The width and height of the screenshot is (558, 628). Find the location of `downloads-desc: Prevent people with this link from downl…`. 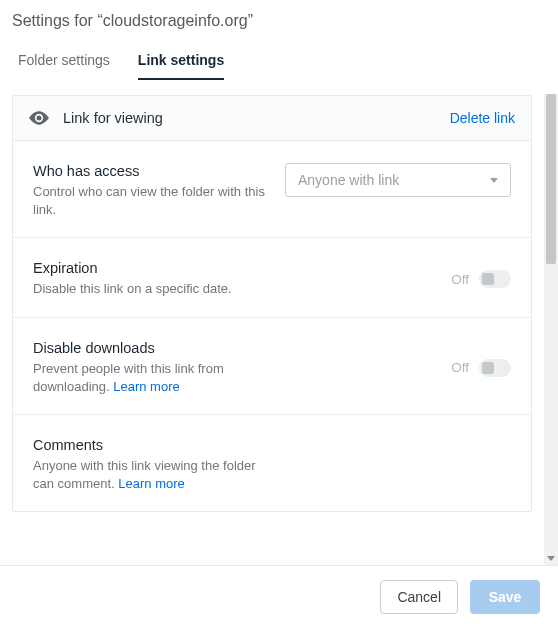

downloads-desc: Prevent people with this link from downl… is located at coordinates (153, 378).